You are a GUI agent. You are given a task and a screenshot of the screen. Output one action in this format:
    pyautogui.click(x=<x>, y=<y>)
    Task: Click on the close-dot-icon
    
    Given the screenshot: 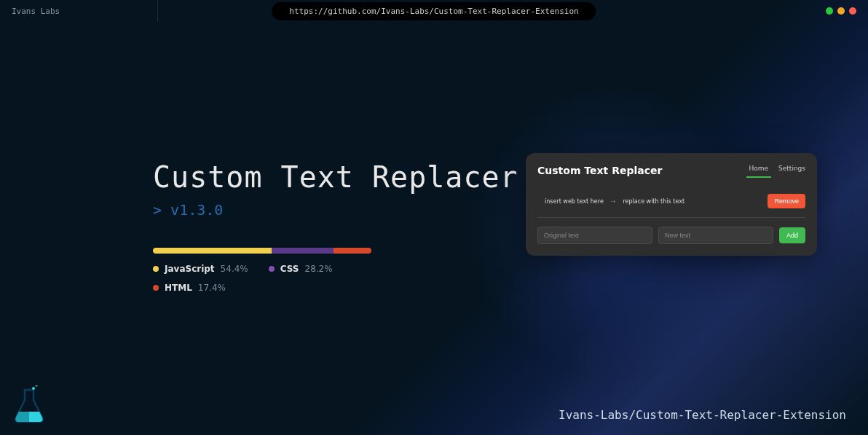 What is the action you would take?
    pyautogui.click(x=853, y=11)
    